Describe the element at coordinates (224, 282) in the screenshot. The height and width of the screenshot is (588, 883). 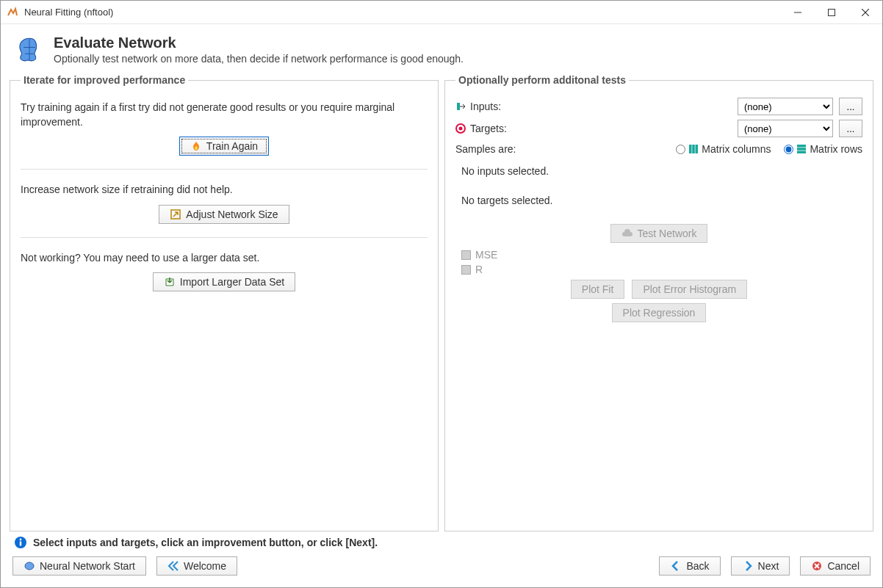
I see `import-larger-dataset-button: Import Larger Data Set` at that location.